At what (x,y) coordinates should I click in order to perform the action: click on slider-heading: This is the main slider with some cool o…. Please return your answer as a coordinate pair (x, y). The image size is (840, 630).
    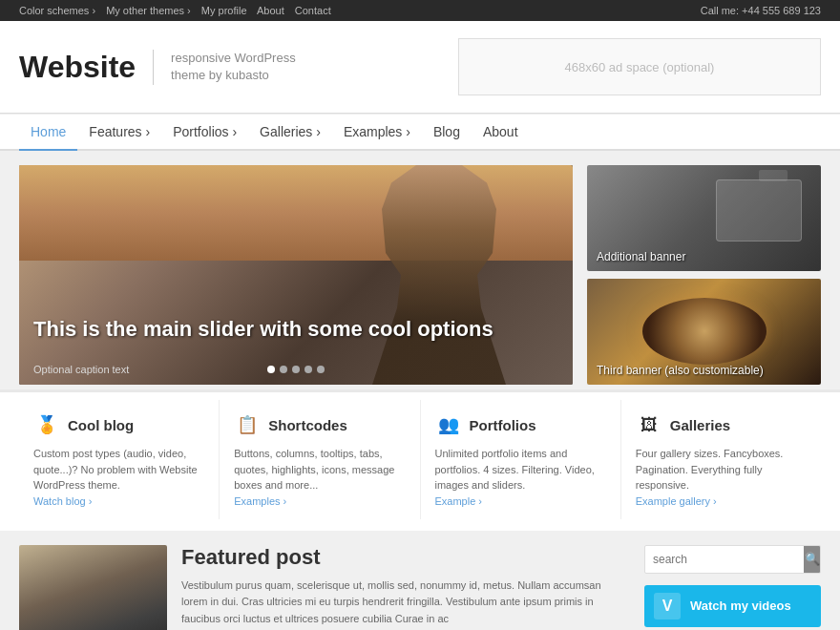
    Looking at the image, I should click on (263, 329).